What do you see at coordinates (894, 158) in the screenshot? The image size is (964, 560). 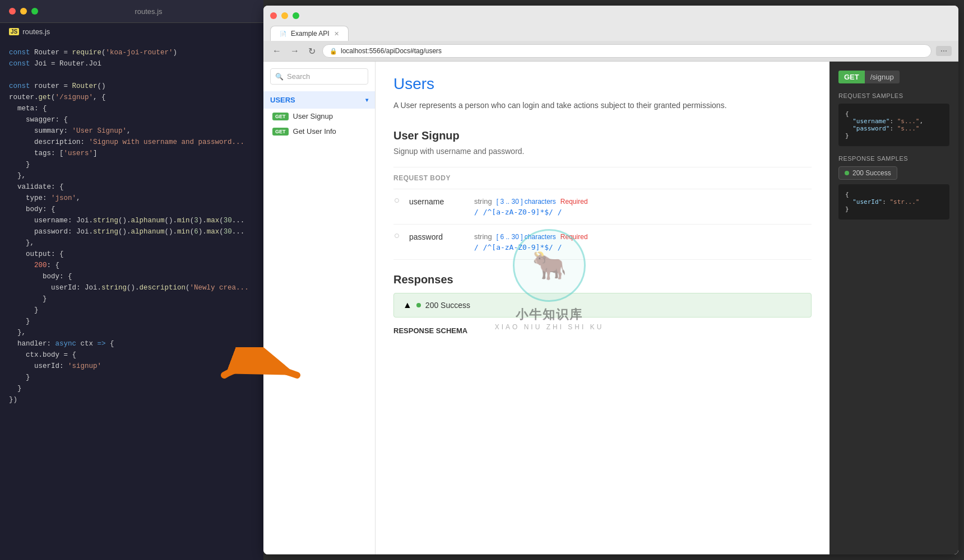 I see `response-samples-title: RESPONSE SAMPLES` at bounding box center [894, 158].